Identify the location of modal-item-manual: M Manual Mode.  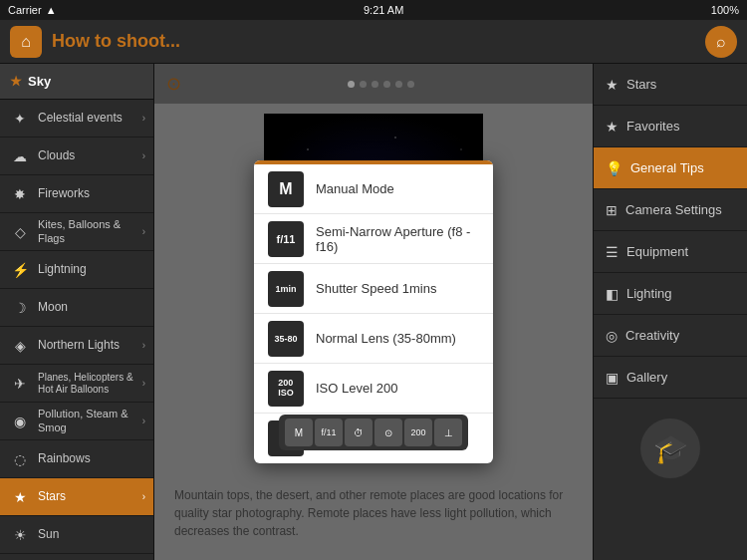
(374, 189).